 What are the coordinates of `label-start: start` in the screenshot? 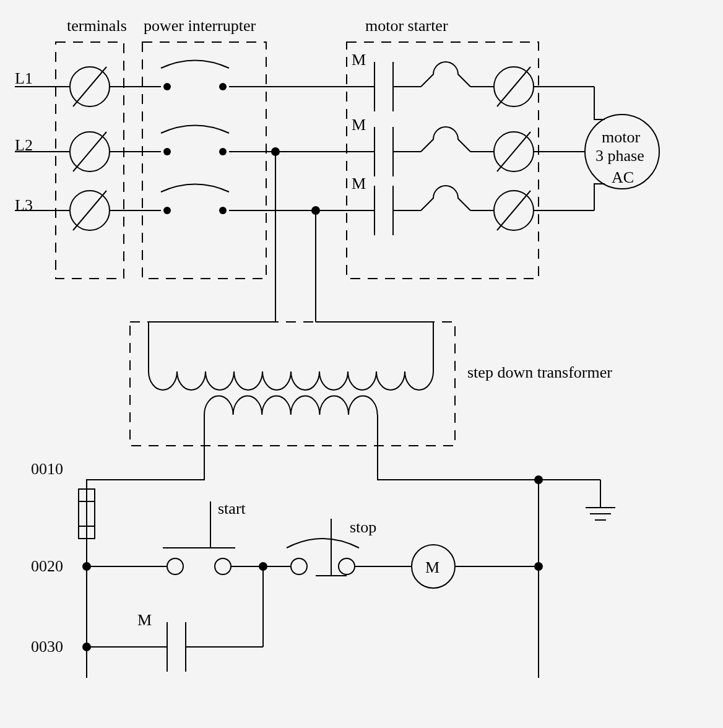 It's located at (232, 509).